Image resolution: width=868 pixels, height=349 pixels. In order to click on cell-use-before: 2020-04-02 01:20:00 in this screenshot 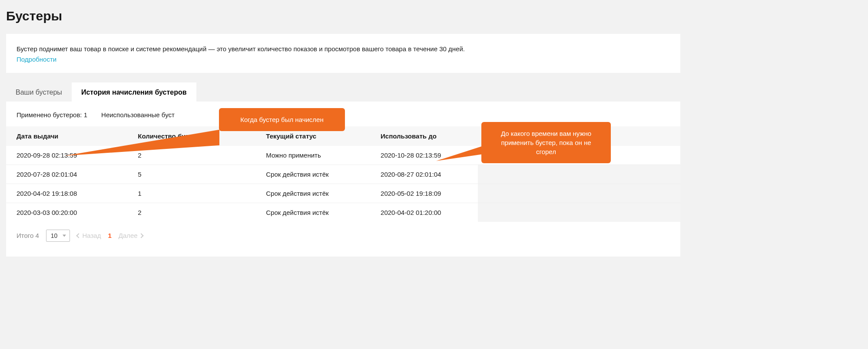, I will do `click(424, 212)`.